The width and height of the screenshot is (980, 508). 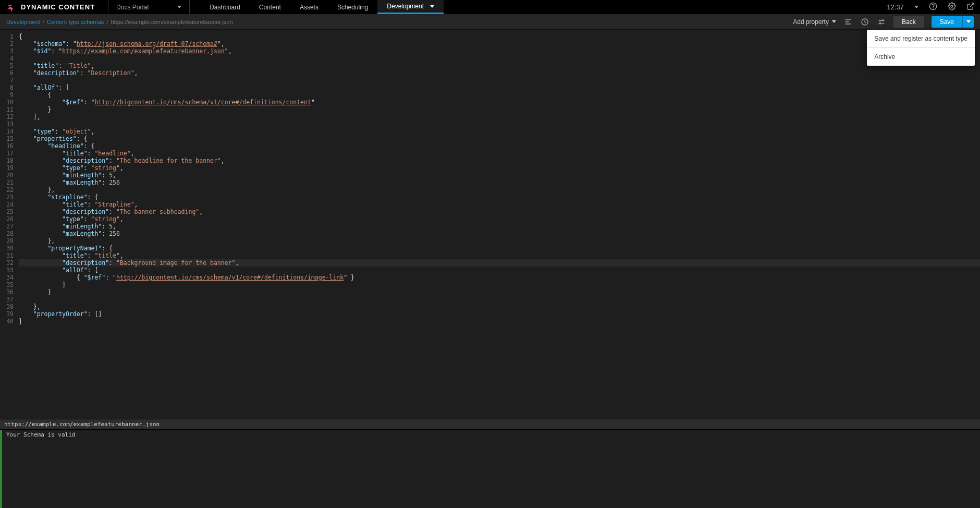 What do you see at coordinates (499, 256) in the screenshot?
I see `code-line: "title": "title",` at bounding box center [499, 256].